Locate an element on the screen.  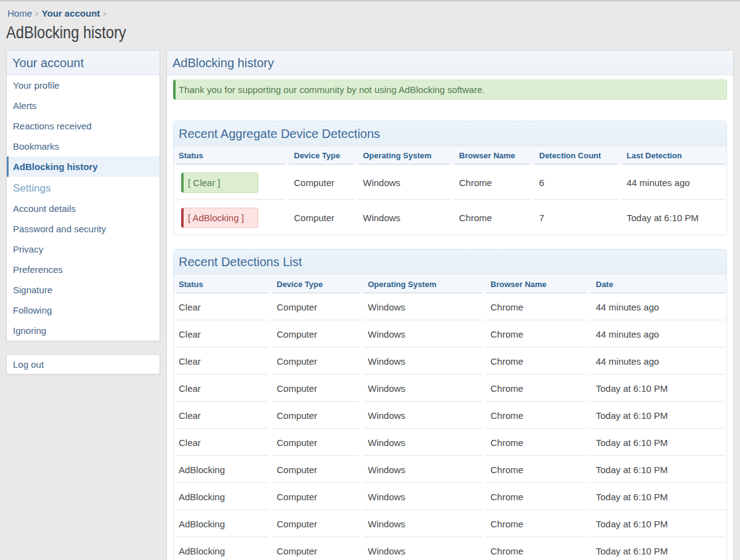
sidebar-item-password-and-security: Password and security is located at coordinates (83, 229).